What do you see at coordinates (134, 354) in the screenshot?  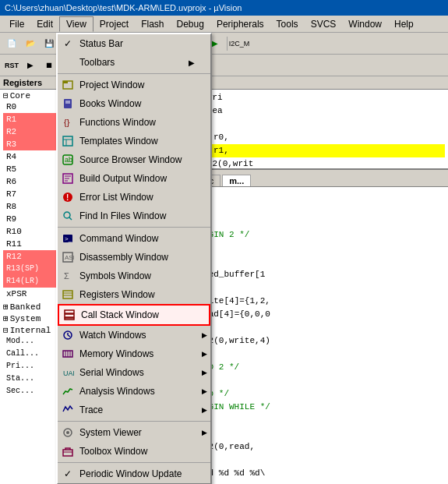 I see `menu-memory-windows: Memory Windows` at bounding box center [134, 354].